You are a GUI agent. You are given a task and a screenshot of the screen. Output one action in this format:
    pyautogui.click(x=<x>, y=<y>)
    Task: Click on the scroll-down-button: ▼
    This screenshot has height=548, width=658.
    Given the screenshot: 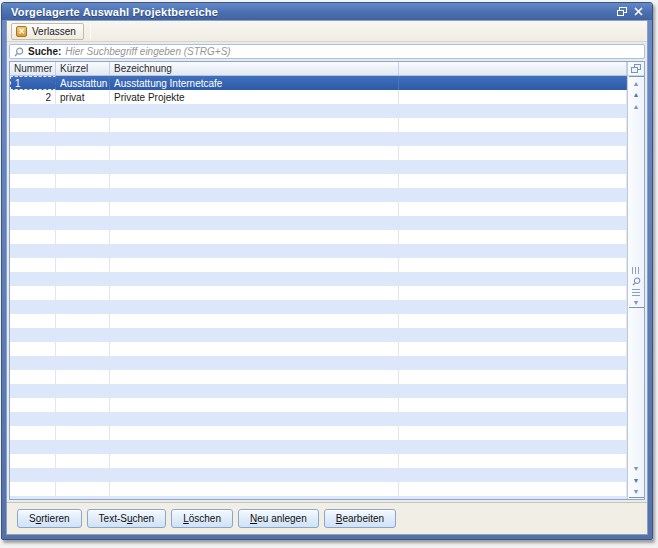 What is the action you would take?
    pyautogui.click(x=636, y=468)
    